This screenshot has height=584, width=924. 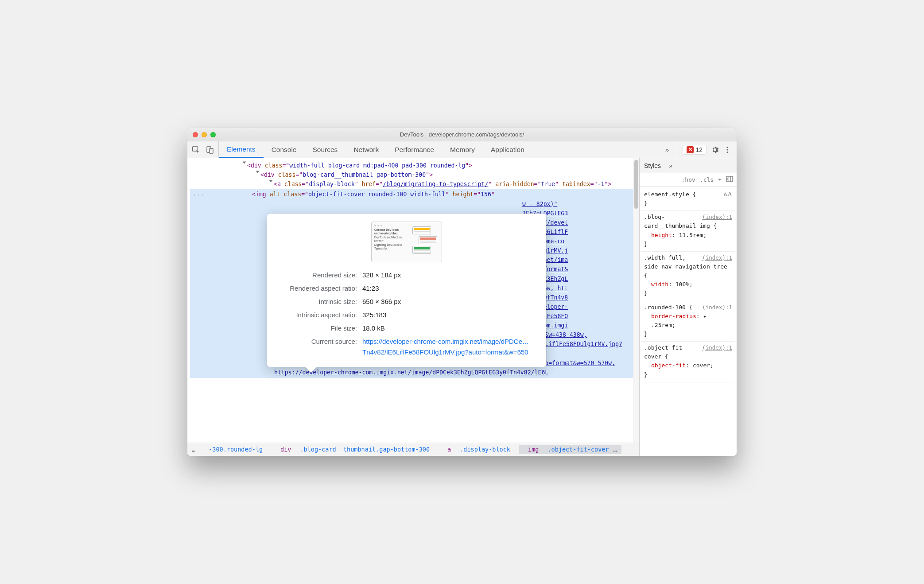 I want to click on tooltip-value: 41:23, so click(x=450, y=288).